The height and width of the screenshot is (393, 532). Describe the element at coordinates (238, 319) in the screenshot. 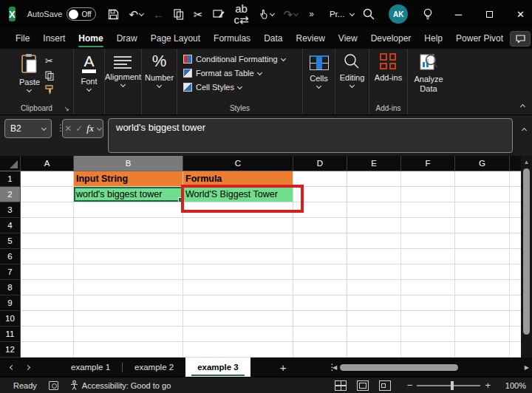

I see `cell-C10` at that location.